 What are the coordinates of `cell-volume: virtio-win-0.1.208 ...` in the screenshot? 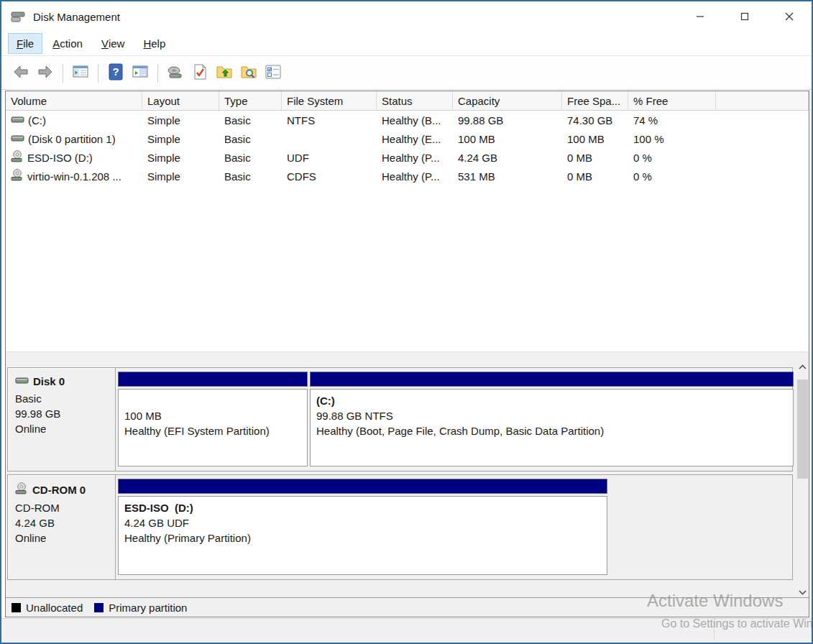 It's located at (74, 176).